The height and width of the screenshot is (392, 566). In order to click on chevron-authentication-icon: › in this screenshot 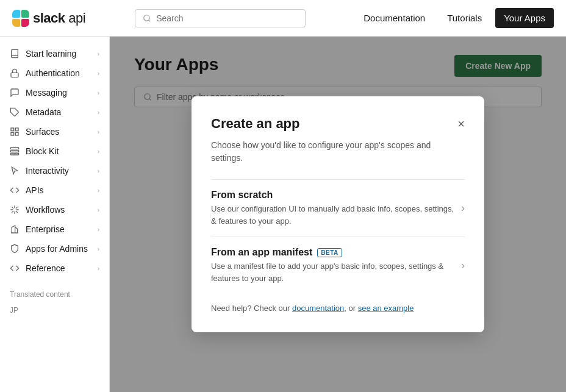, I will do `click(99, 73)`.